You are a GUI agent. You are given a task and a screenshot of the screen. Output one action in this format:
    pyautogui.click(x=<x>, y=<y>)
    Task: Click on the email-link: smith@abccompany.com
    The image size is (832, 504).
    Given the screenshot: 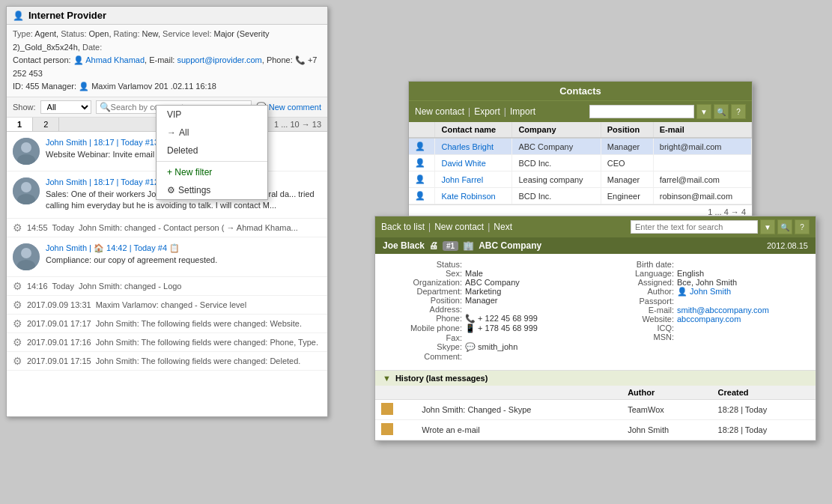 What is the action you would take?
    pyautogui.click(x=723, y=310)
    